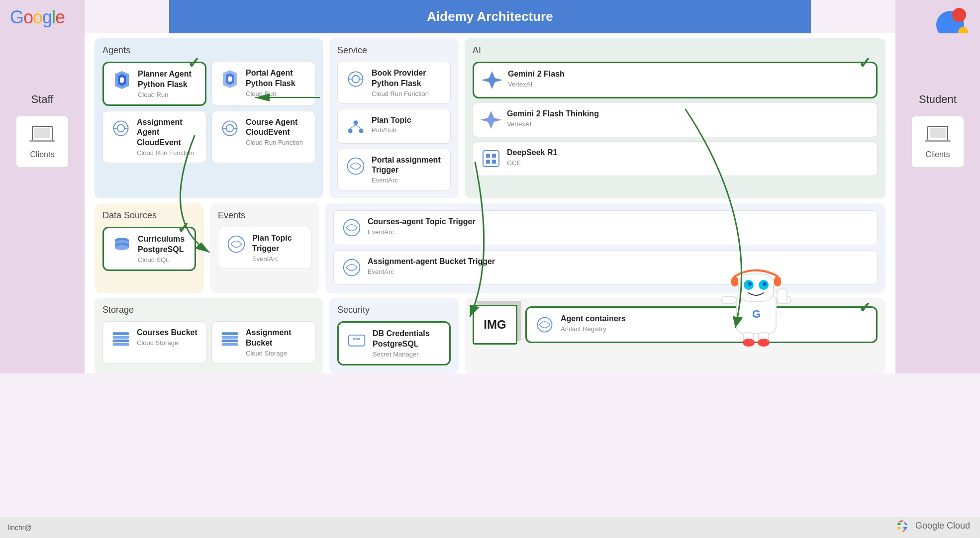 This screenshot has width=980, height=538. What do you see at coordinates (230, 79) in the screenshot?
I see `portal-agent-icon` at bounding box center [230, 79].